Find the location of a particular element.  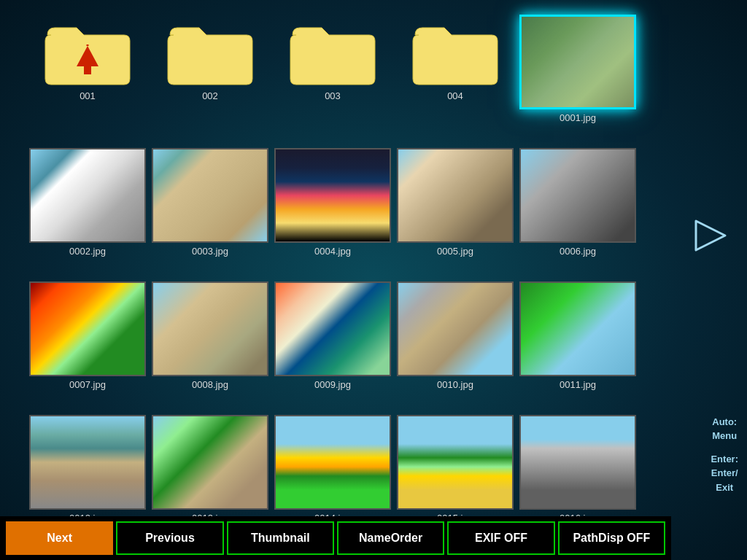

folder-item-004: 004 is located at coordinates (455, 79).